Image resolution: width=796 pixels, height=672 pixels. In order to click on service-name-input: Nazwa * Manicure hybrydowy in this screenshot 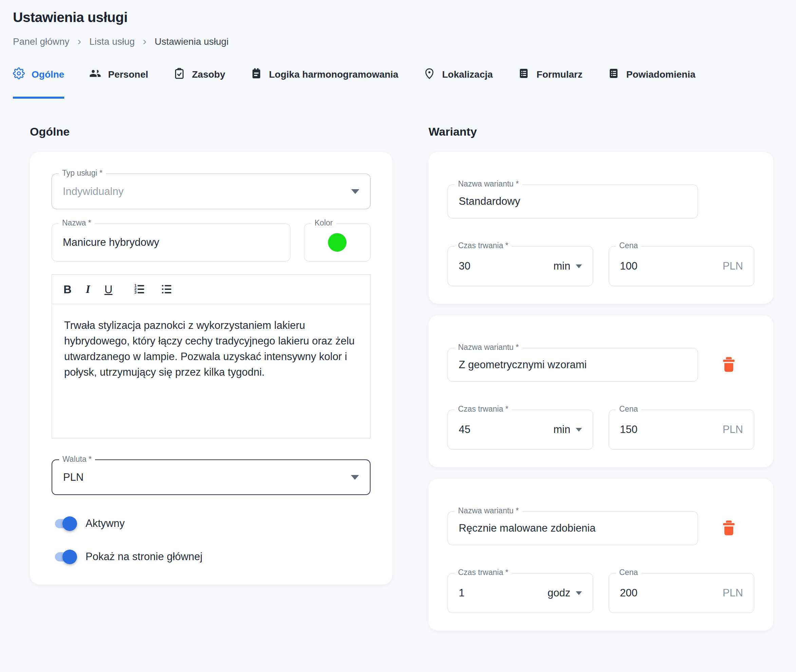, I will do `click(171, 242)`.